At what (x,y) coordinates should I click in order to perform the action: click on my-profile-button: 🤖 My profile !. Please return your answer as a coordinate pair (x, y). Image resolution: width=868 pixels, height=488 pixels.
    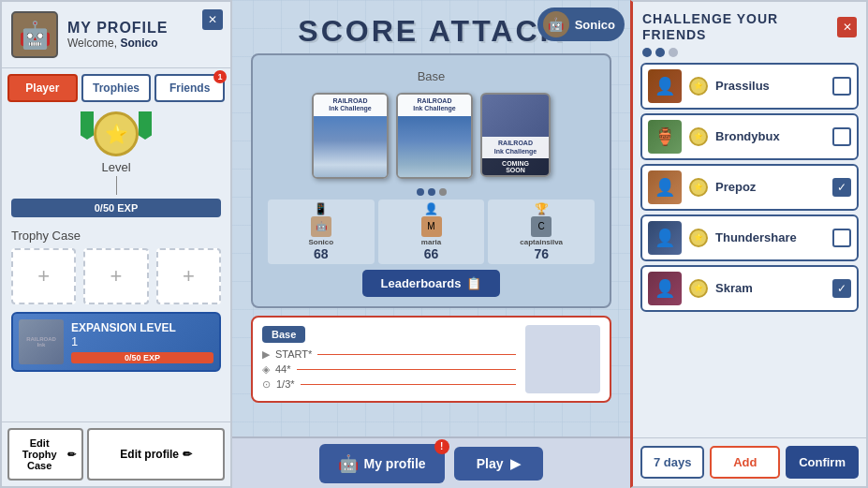
    Looking at the image, I should click on (382, 464).